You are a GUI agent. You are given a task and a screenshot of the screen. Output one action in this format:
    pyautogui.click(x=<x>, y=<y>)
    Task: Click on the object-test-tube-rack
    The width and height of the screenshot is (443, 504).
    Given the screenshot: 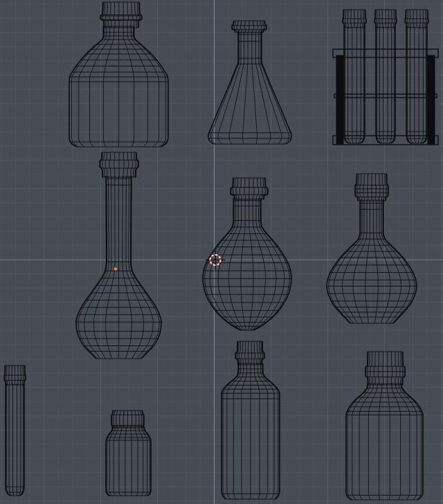 What is the action you would take?
    pyautogui.click(x=386, y=78)
    